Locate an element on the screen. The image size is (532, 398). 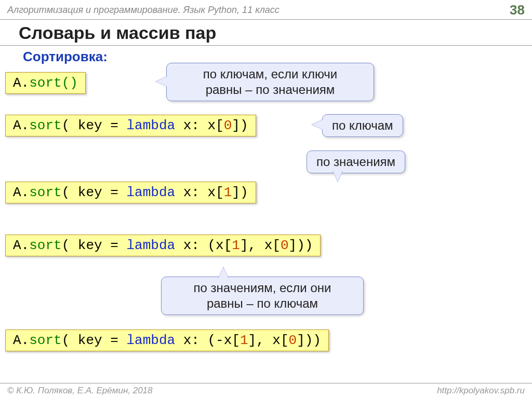
slide-title: Словарь и массив пар is located at coordinates (266, 33).